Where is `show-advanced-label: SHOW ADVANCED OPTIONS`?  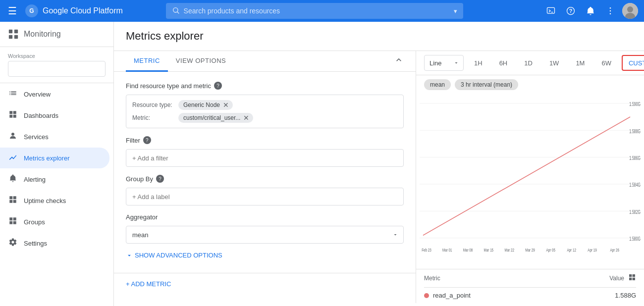
show-advanced-label: SHOW ADVANCED OPTIONS is located at coordinates (178, 255).